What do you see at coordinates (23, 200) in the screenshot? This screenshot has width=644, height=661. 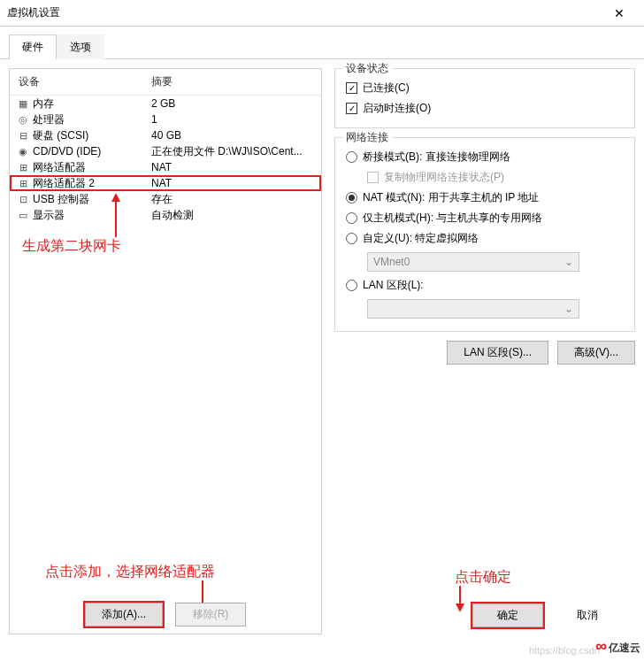 I see `usb-icon: ⊡` at bounding box center [23, 200].